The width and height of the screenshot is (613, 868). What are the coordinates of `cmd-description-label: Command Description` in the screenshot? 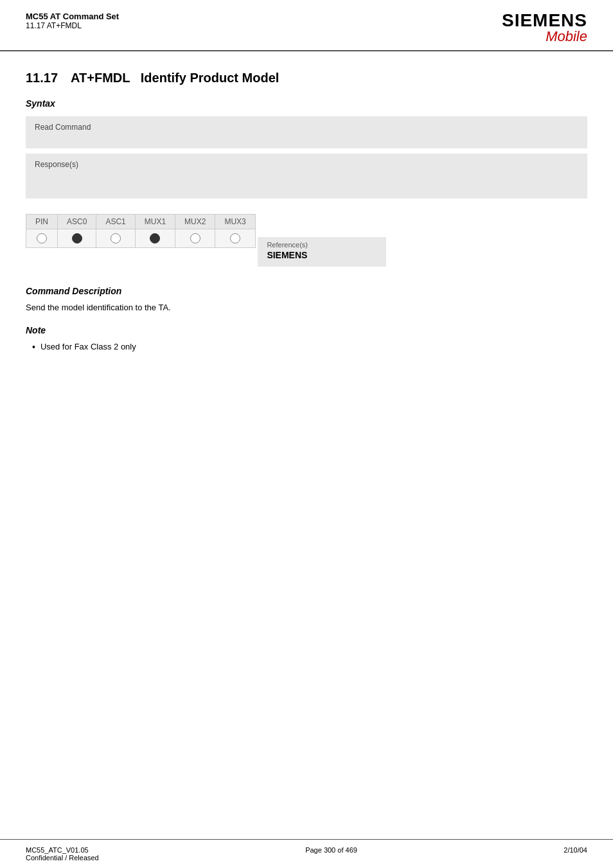 It's located at (306, 291).